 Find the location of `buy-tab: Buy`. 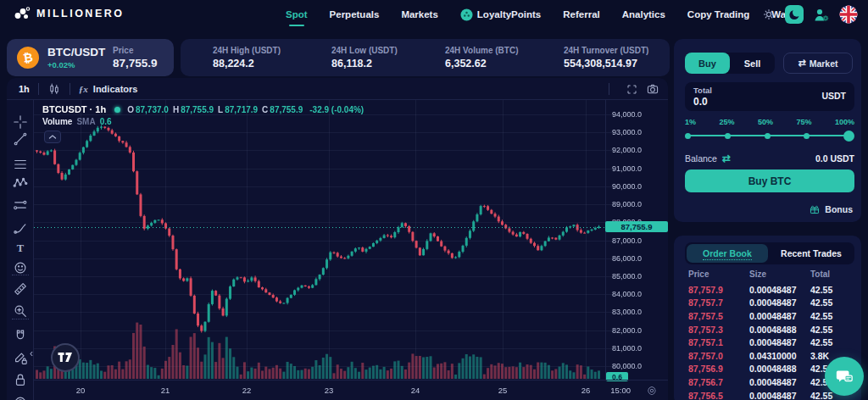

buy-tab: Buy is located at coordinates (707, 63).